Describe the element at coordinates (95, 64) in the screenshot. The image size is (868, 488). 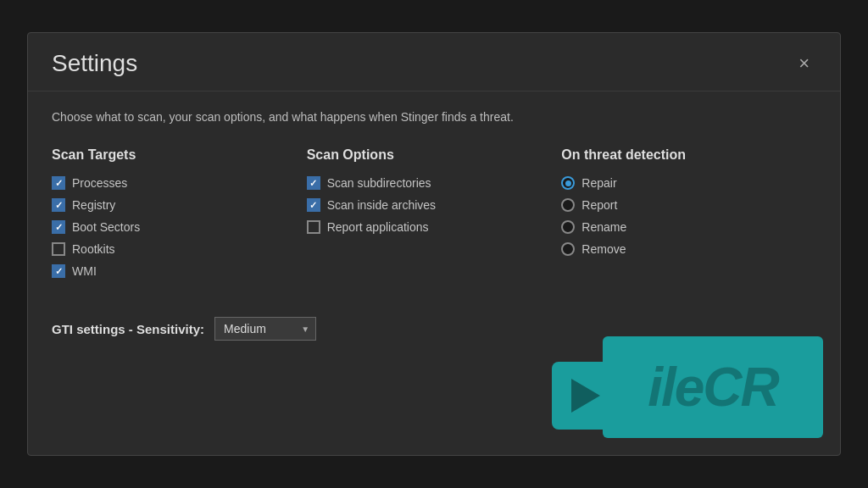
I see `dialog-title: Settings` at that location.